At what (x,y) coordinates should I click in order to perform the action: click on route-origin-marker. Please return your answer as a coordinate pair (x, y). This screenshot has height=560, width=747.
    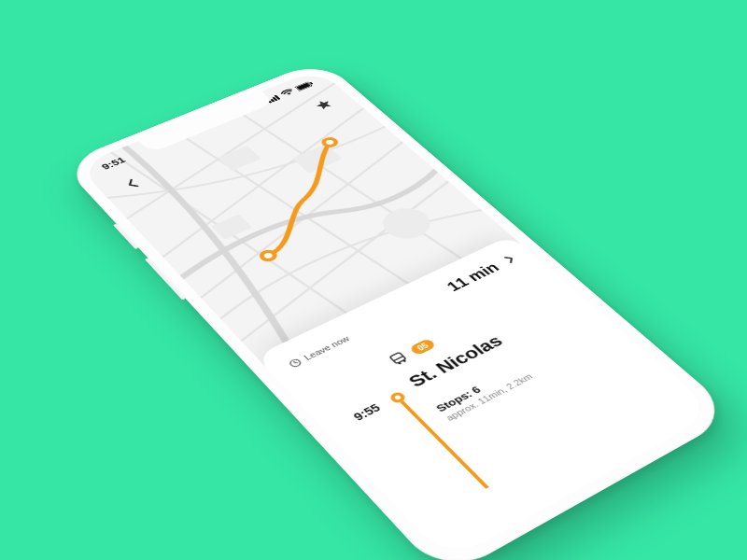
    Looking at the image, I should click on (269, 256).